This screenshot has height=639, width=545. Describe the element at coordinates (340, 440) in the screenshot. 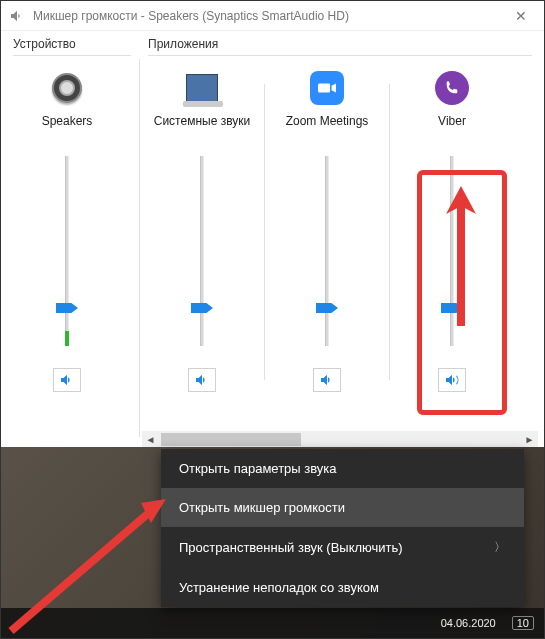

I see `horizontal-scrollbar: ◄ ►` at that location.